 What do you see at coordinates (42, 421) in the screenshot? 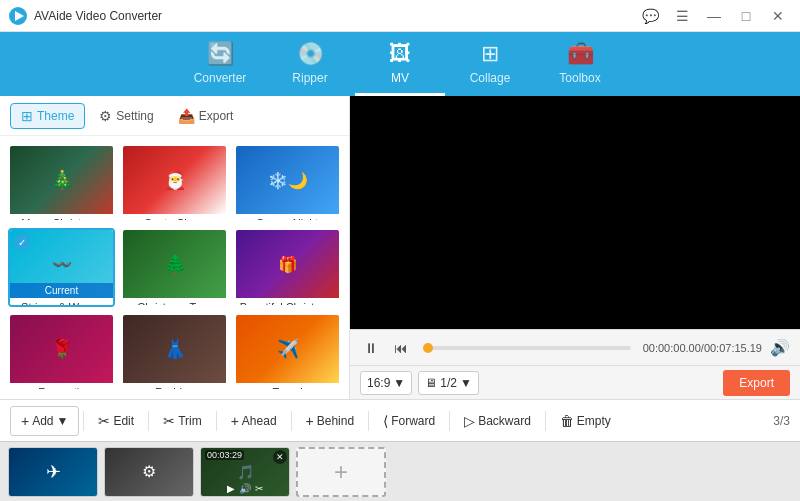
I see `add-label: Add` at bounding box center [42, 421].